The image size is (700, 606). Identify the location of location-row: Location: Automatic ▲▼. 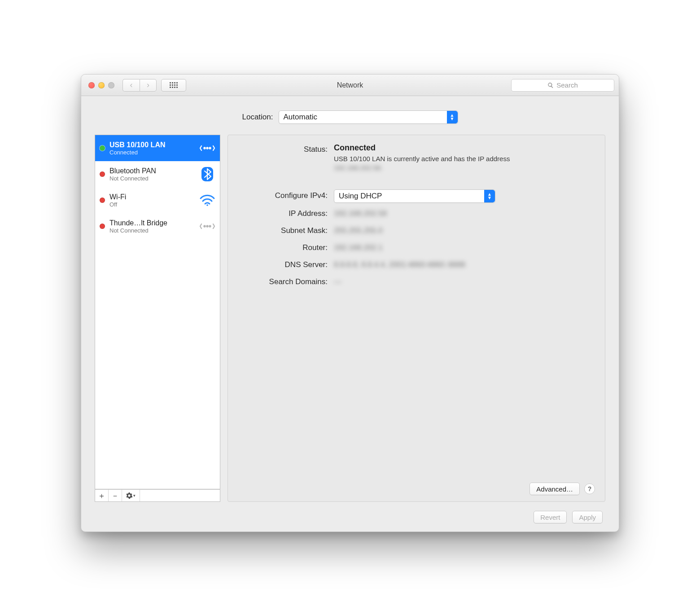
(350, 122).